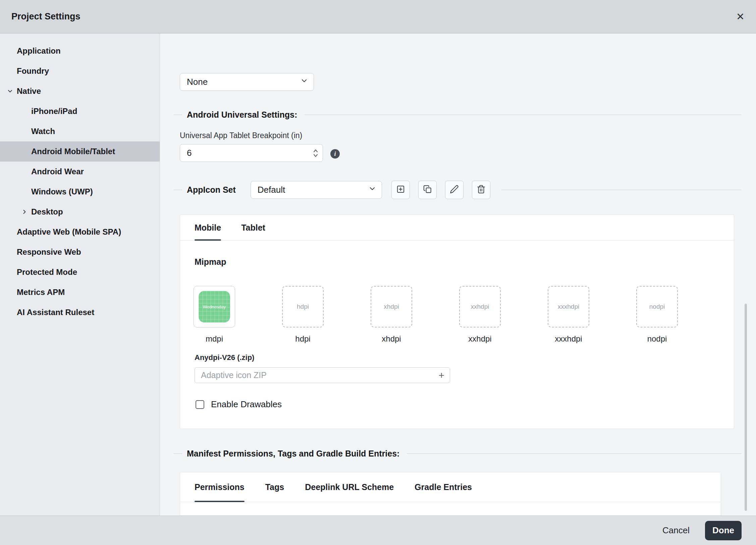  Describe the element at coordinates (303, 307) in the screenshot. I see `hdpi-icon-well: hdpi` at that location.